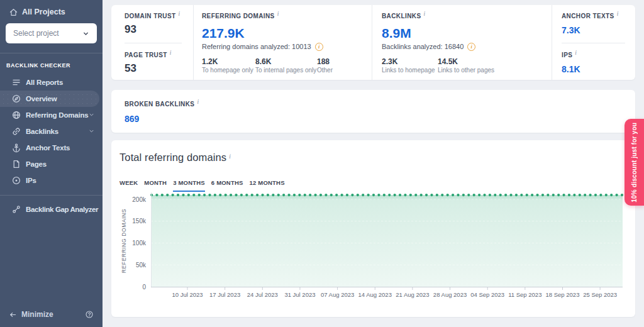 This screenshot has height=327, width=644. I want to click on domain-trust-label: DOMAIN TRUSTi, so click(153, 15).